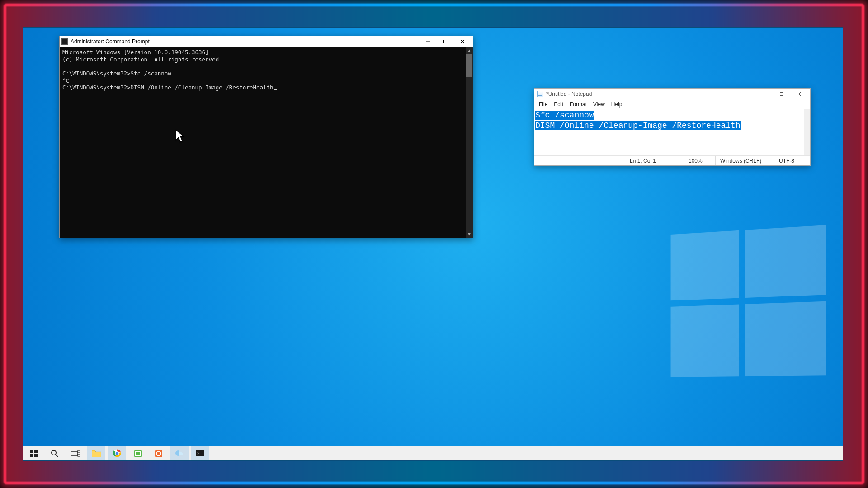 This screenshot has width=868, height=488. Describe the element at coordinates (469, 234) in the screenshot. I see `scroll-down-icon: ▼` at that location.